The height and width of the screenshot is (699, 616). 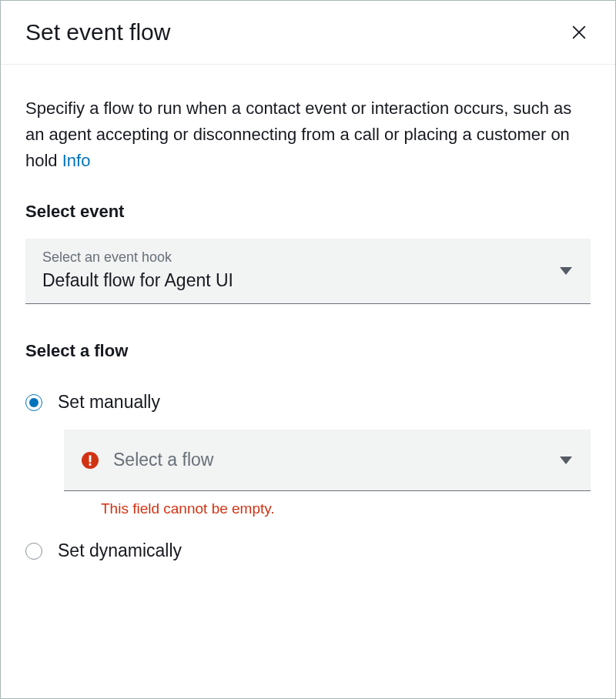 What do you see at coordinates (308, 402) in the screenshot?
I see `radio-set-manually-row: Set manually` at bounding box center [308, 402].